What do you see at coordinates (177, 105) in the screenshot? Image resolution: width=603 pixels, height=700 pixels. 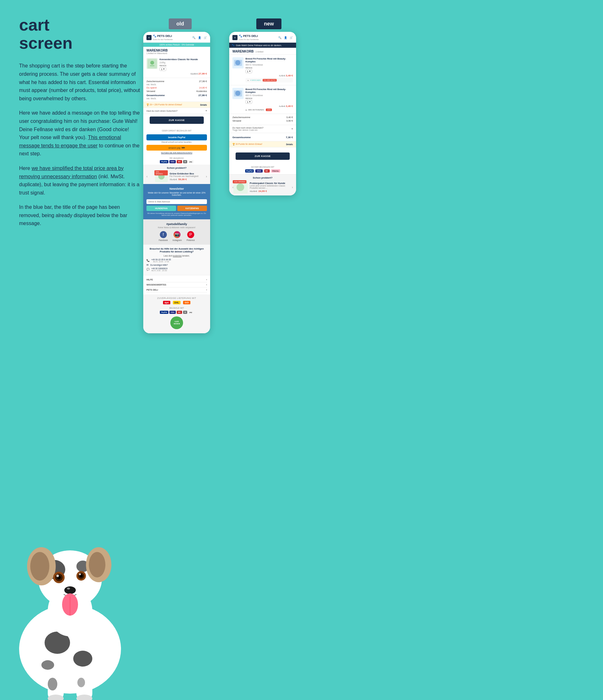 I see `old-points-bar: 🏆 28 + 150 Punkte für deinen Einkauf Det…` at bounding box center [177, 105].